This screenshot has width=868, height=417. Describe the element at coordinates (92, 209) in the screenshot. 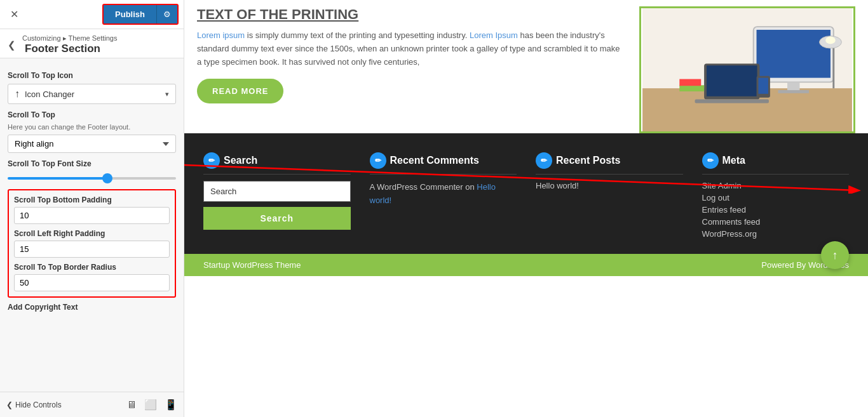

I see `scroll-top-bottom-padding-group: Scroll Top Bottom Padding` at that location.